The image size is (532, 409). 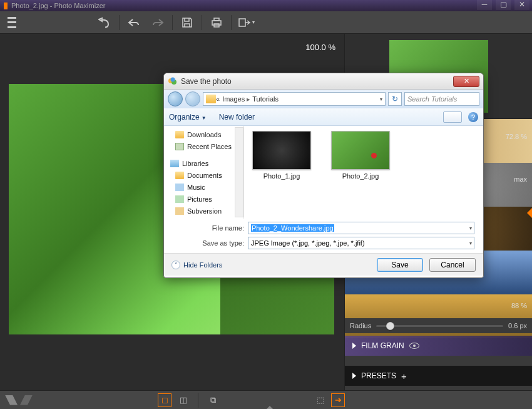 What do you see at coordinates (442, 99) in the screenshot?
I see `search-input: Search Tutorials` at bounding box center [442, 99].